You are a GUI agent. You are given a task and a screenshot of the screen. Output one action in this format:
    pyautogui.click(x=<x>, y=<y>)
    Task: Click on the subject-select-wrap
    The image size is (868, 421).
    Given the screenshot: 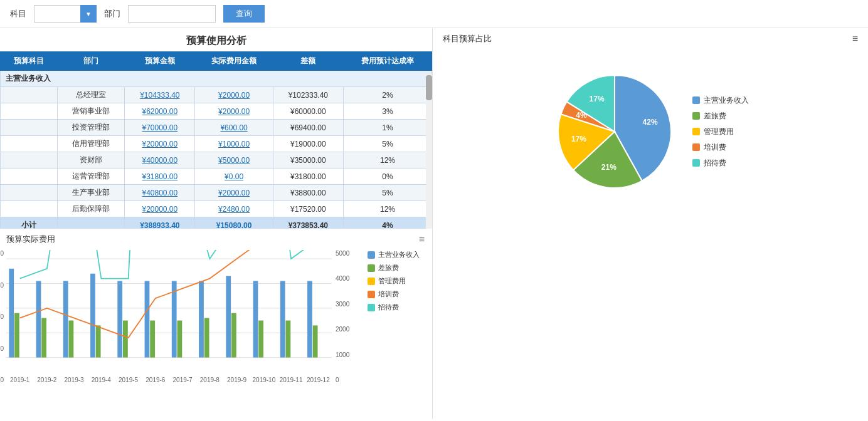 What is the action you would take?
    pyautogui.click(x=65, y=14)
    